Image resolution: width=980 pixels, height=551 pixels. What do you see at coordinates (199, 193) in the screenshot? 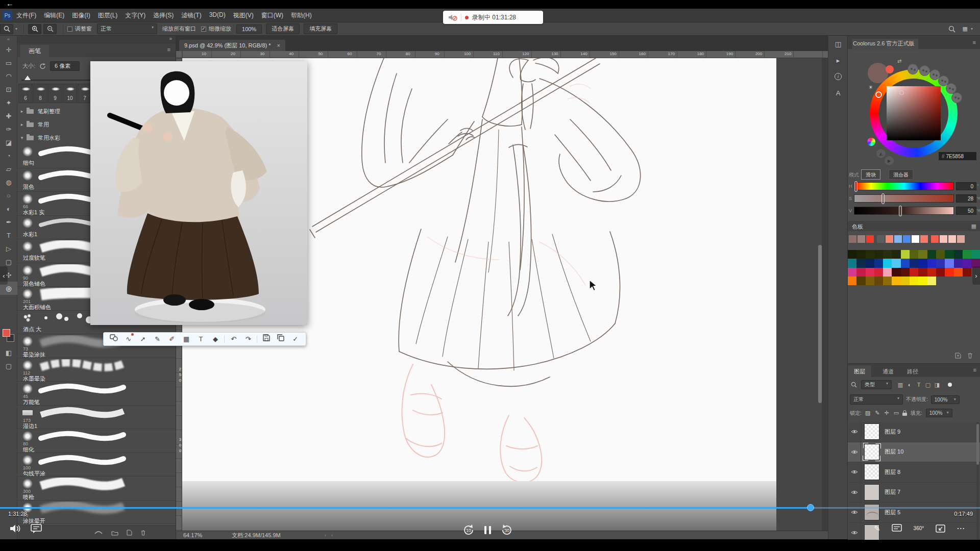
I see `reference-image-window` at bounding box center [199, 193].